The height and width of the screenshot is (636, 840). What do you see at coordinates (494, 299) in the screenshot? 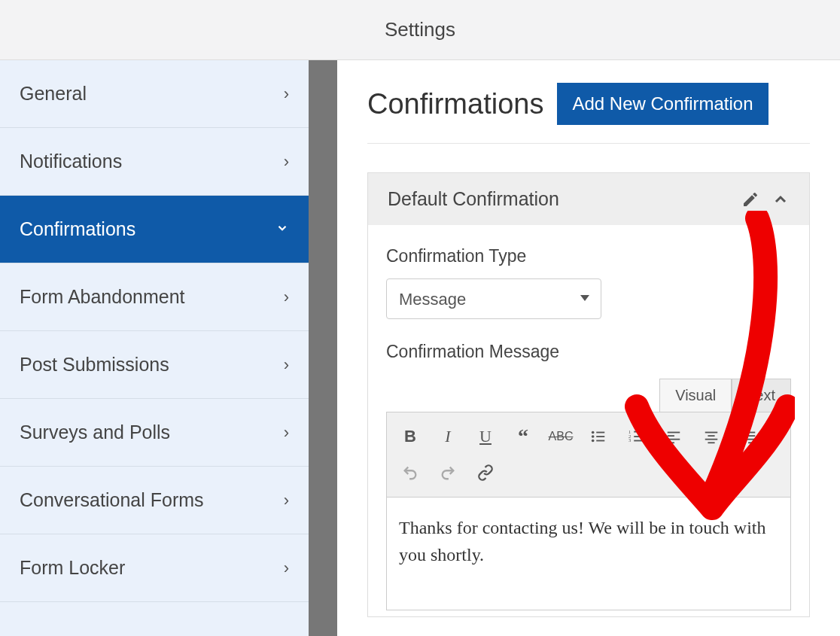
I see `confirmation-type-select-wrap: Message` at bounding box center [494, 299].